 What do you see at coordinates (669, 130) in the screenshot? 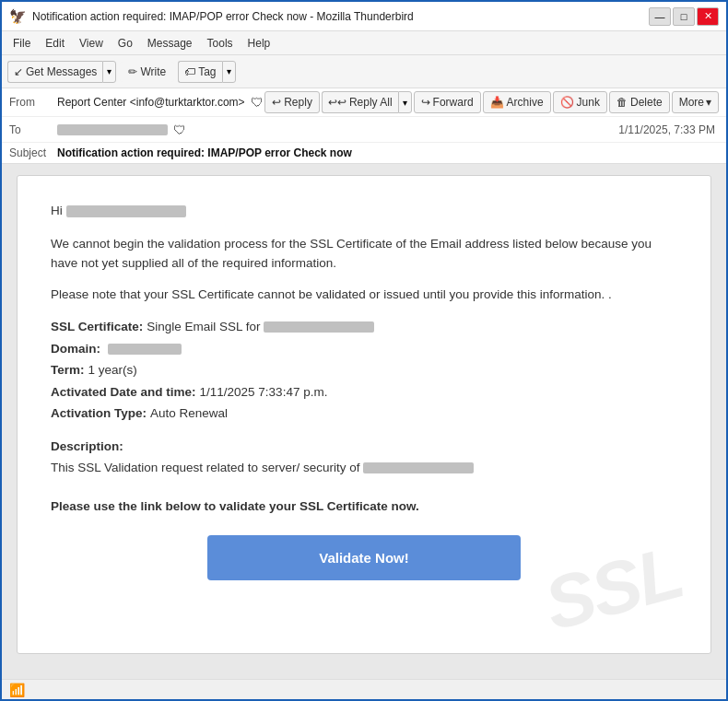
I see `email-date: 1/11/2025, 7:33 PM` at bounding box center [669, 130].